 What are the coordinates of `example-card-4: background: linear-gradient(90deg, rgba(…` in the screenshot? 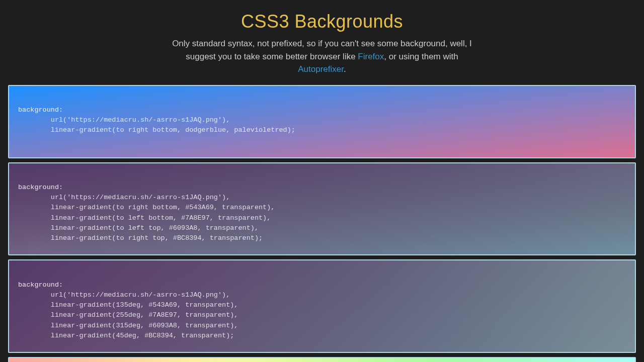 It's located at (322, 359).